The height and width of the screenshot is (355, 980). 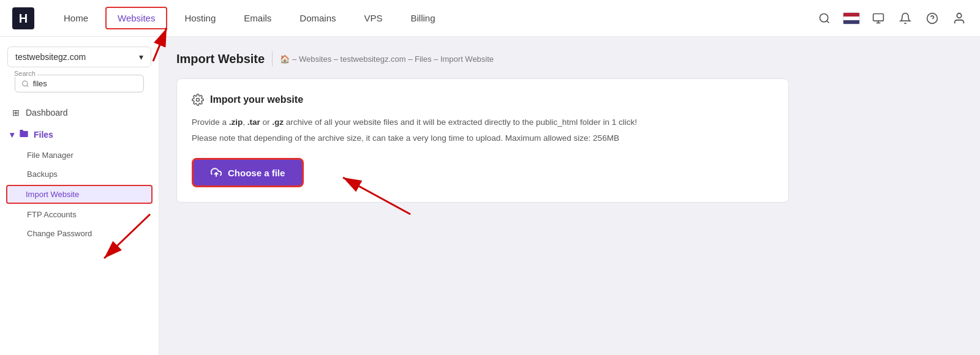 What do you see at coordinates (80, 135) in the screenshot?
I see `sidebar-section-files: ▾ Files` at bounding box center [80, 135].